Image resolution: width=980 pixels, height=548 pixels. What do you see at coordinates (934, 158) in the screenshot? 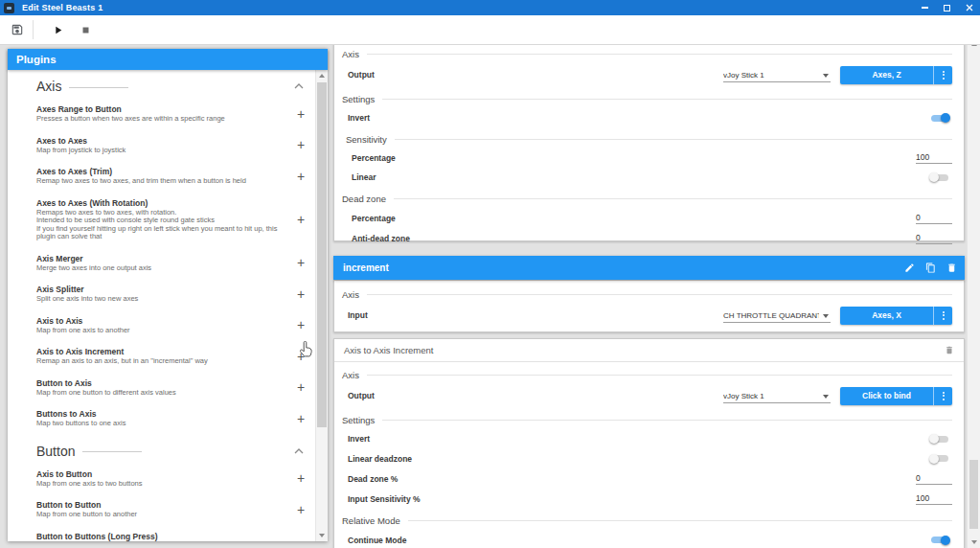
I see `sensitivity-percentage-input: 100` at bounding box center [934, 158].